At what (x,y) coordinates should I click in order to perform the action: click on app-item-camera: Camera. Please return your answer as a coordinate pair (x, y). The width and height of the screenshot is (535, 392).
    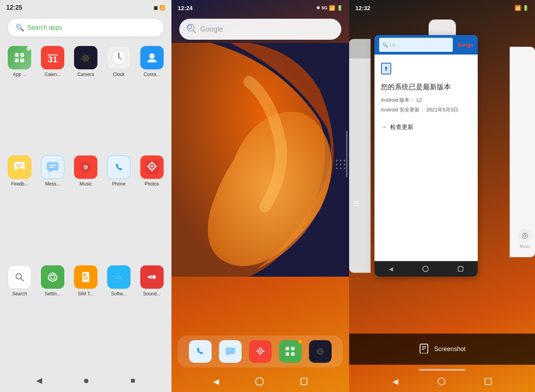
    Looking at the image, I should click on (86, 96).